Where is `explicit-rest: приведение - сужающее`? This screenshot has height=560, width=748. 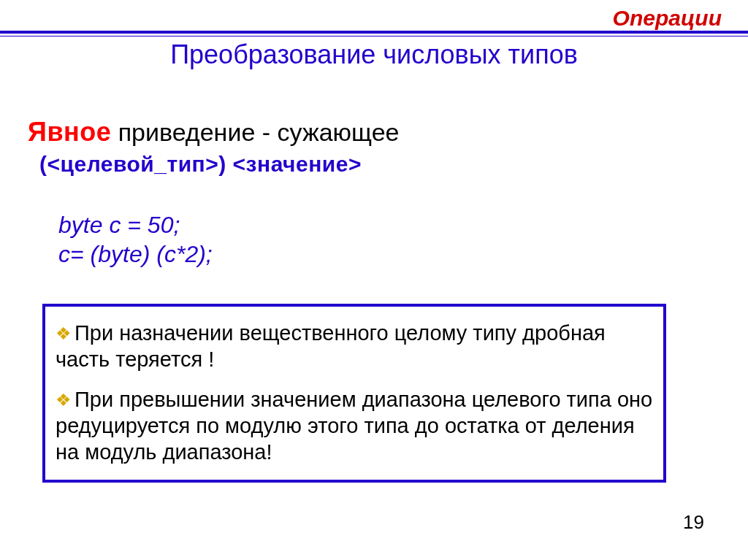
explicit-rest: приведение - сужающее is located at coordinates (255, 132).